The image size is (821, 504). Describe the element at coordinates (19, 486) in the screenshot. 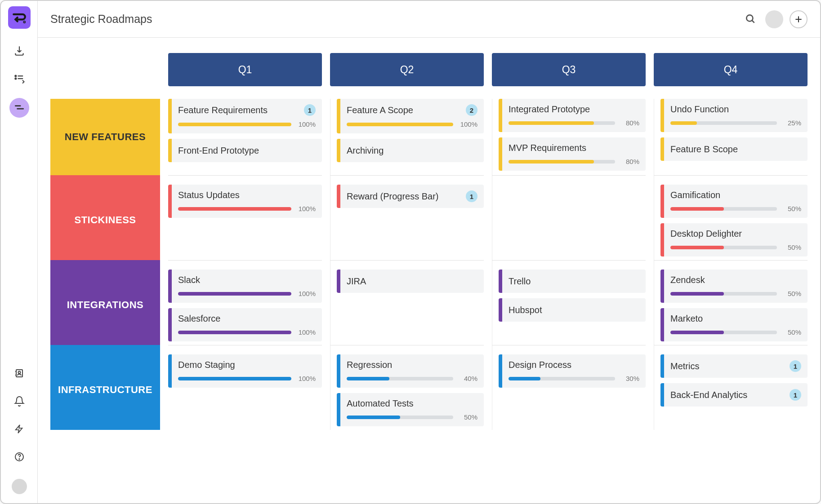

I see `sidebar-avatar` at that location.